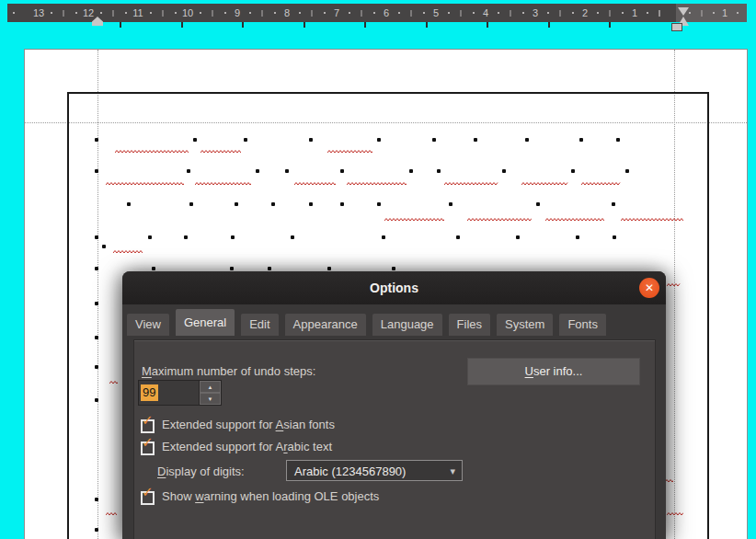  What do you see at coordinates (535, 13) in the screenshot?
I see `ruler-number: 3` at bounding box center [535, 13].